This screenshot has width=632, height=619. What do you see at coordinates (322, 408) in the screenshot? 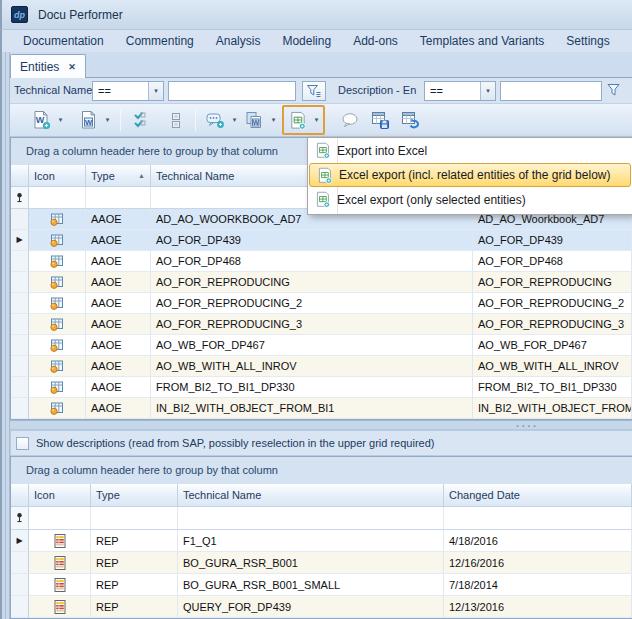
I see `table-row: AAOE IN_BI2_WITH_OBJECT_FROM_BI1 IN_BI2_…` at bounding box center [322, 408].